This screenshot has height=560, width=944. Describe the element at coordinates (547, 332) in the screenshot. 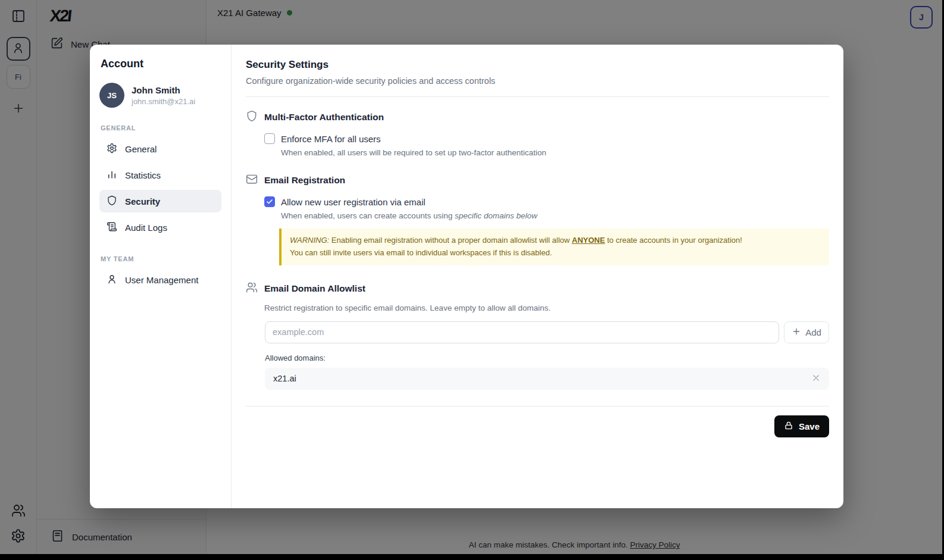

I see `allowlist-input-row: Add` at that location.